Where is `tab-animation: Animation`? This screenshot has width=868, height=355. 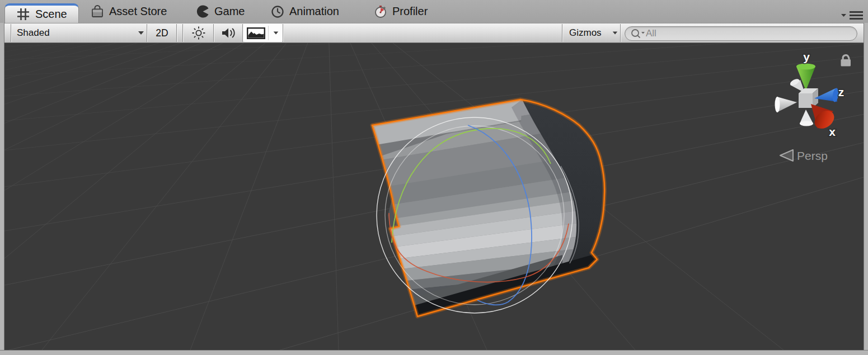
tab-animation: Animation is located at coordinates (305, 11).